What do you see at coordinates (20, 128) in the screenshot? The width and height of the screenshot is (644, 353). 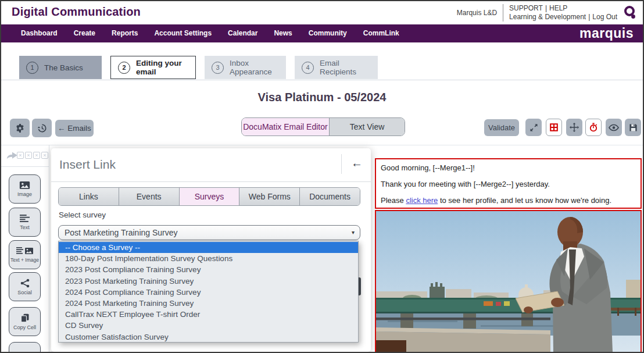 I see `settings-button` at bounding box center [20, 128].